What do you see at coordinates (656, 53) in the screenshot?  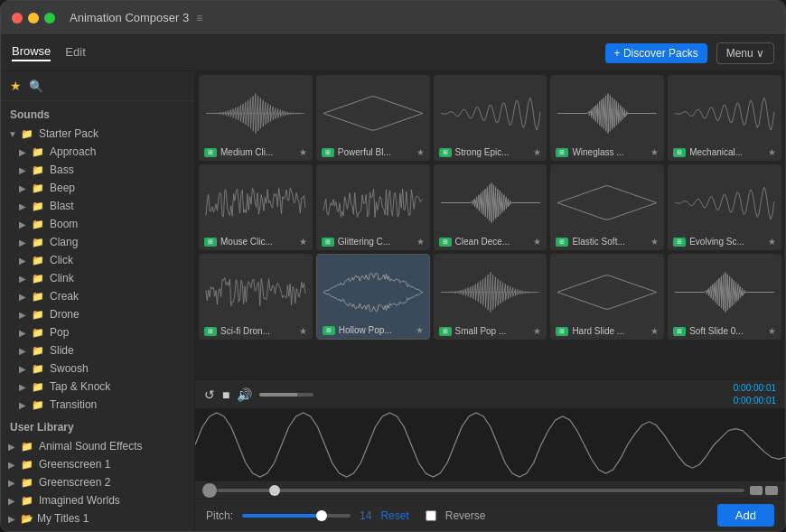 I see `discover-packs-button: + Discover Packs` at bounding box center [656, 53].